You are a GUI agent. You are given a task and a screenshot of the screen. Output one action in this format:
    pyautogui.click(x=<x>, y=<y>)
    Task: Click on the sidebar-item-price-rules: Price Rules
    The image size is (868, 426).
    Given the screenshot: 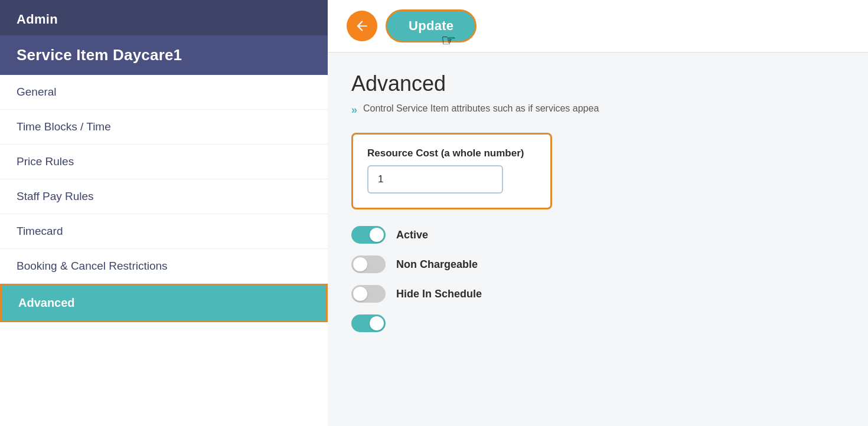 What is the action you would take?
    pyautogui.click(x=164, y=162)
    